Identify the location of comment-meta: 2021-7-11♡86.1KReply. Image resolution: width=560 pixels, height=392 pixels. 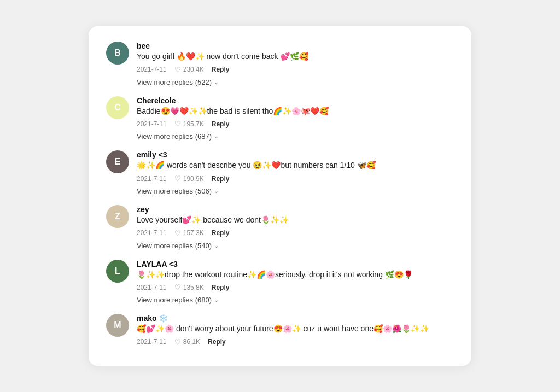
(295, 342).